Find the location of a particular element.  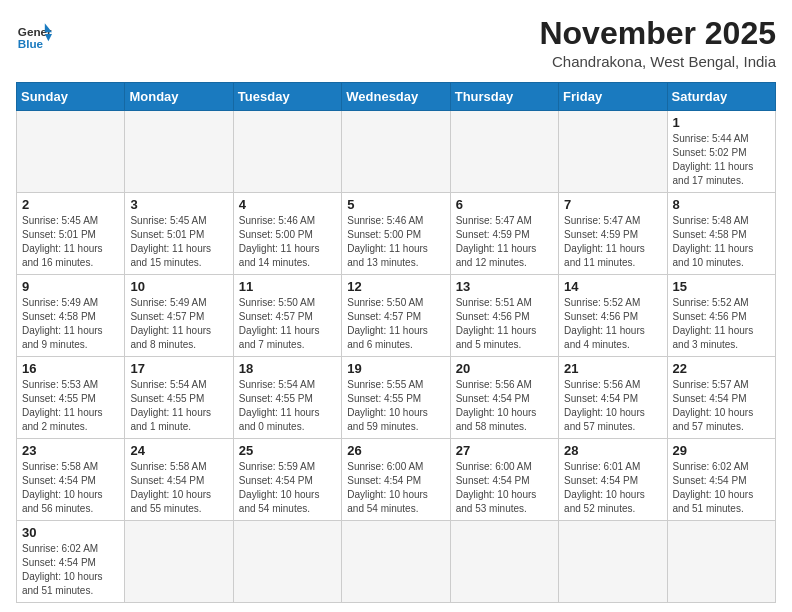

calendar-day-cell: 25Sunrise: 5:59 AM Sunset: 4:54 PM Dayli… is located at coordinates (287, 480).